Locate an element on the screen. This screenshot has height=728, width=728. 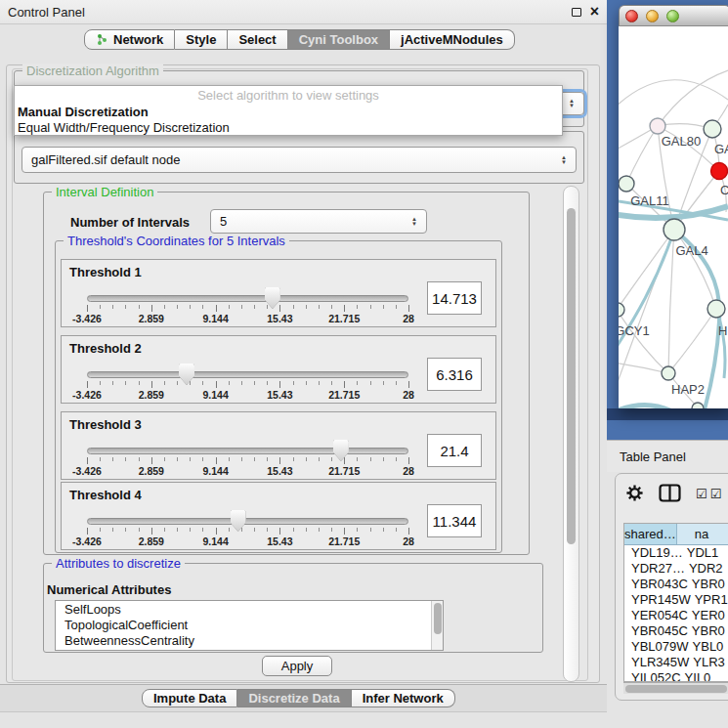
threshold-value-input: 11.344 is located at coordinates (454, 521).